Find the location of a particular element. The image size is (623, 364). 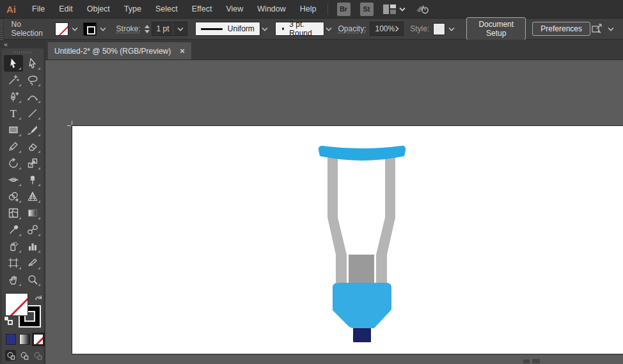

sync-settings is located at coordinates (422, 9).